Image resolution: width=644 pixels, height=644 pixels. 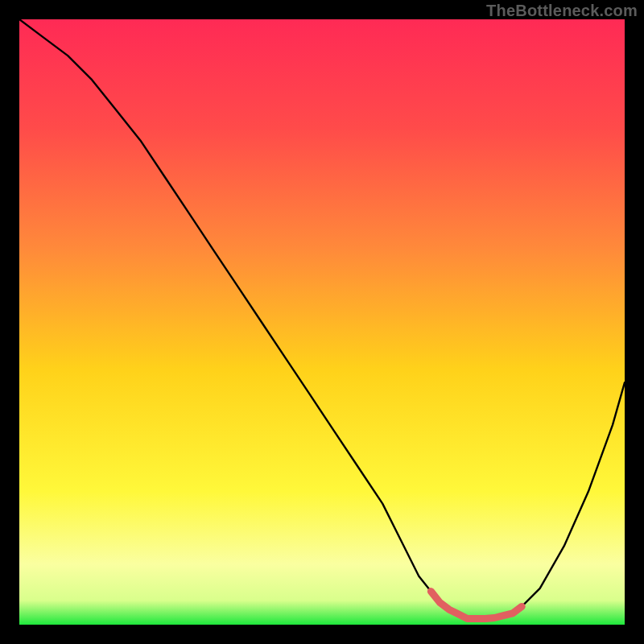 What do you see at coordinates (477, 605) in the screenshot?
I see `recommended-range-marker` at bounding box center [477, 605].